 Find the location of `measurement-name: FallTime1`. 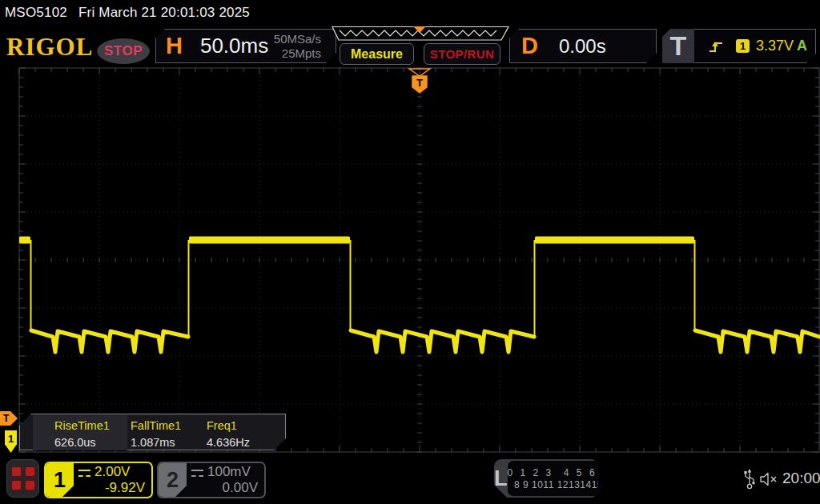

measurement-name: FallTime1 is located at coordinates (167, 426).